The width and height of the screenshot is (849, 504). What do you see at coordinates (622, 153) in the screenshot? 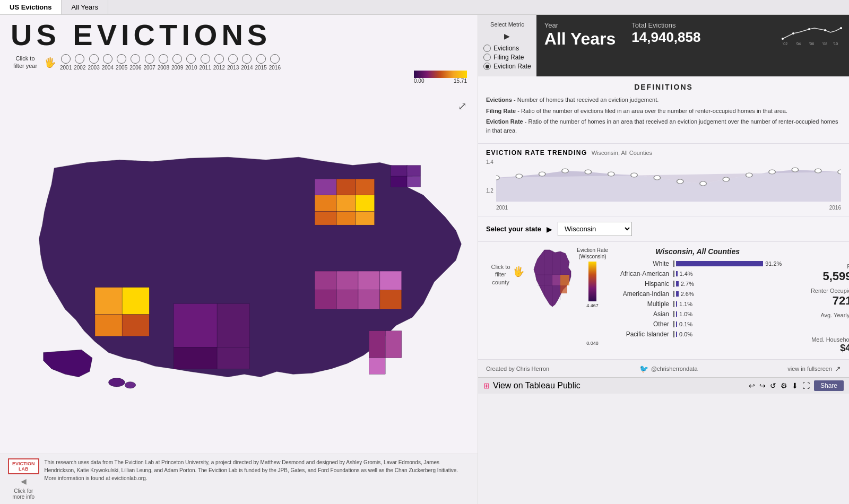
I see `trending-subtitle: Wisconsin, All Counties` at bounding box center [622, 153].